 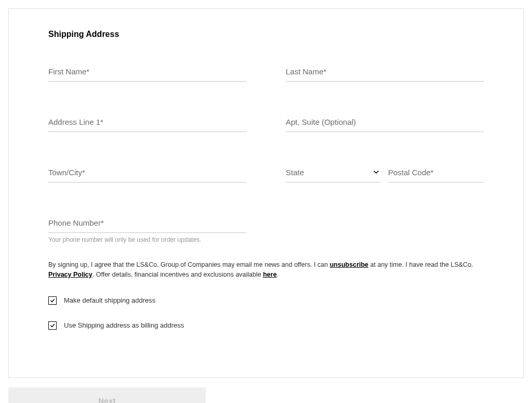 What do you see at coordinates (71, 275) in the screenshot?
I see `privacy-policy-link: Privacy Policy` at bounding box center [71, 275].